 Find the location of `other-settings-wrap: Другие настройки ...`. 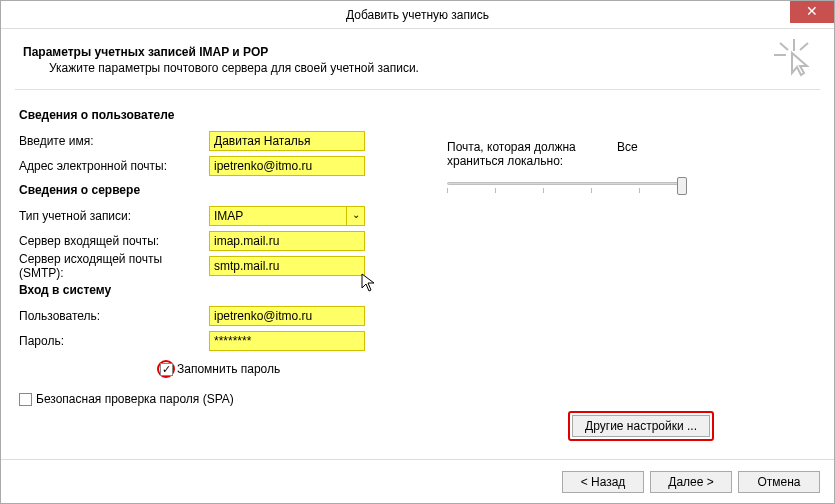

other-settings-wrap: Другие настройки ... is located at coordinates (641, 426).